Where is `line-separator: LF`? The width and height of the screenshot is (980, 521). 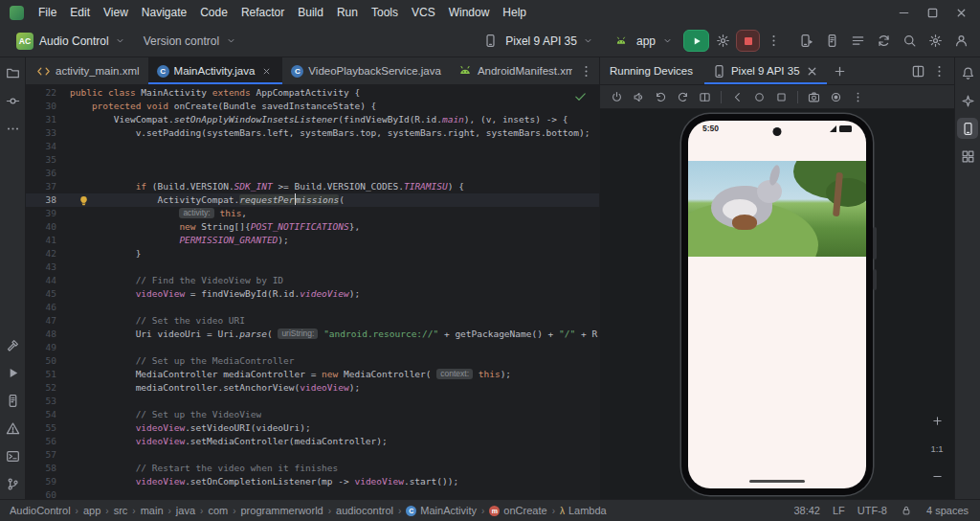
line-separator: LF is located at coordinates (838, 510).